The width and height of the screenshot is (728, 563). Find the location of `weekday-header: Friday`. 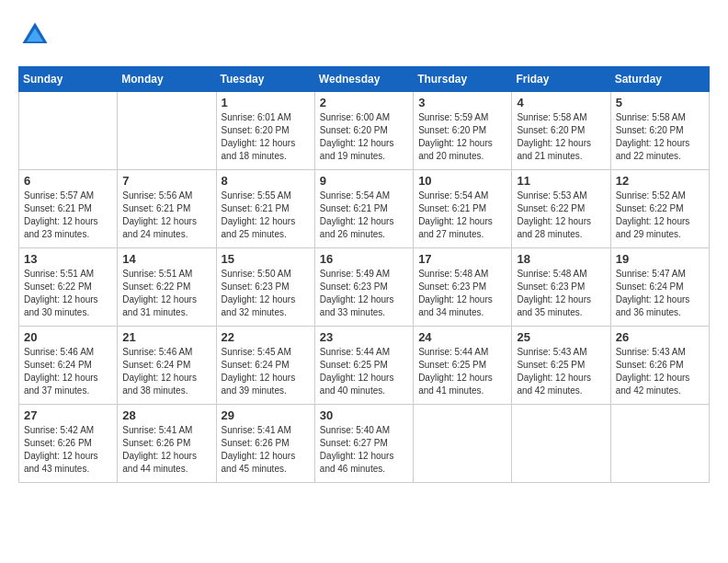

weekday-header: Friday is located at coordinates (561, 79).